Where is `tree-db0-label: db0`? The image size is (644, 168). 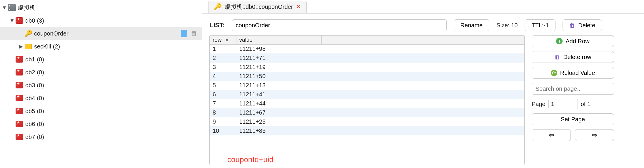 tree-db0-label: db0 is located at coordinates (30, 21).